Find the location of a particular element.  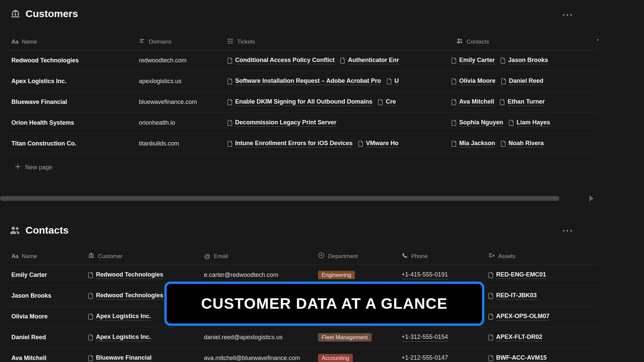

customer-tickets: Intune Enrollment Errors for iOS Devices… is located at coordinates (339, 143).